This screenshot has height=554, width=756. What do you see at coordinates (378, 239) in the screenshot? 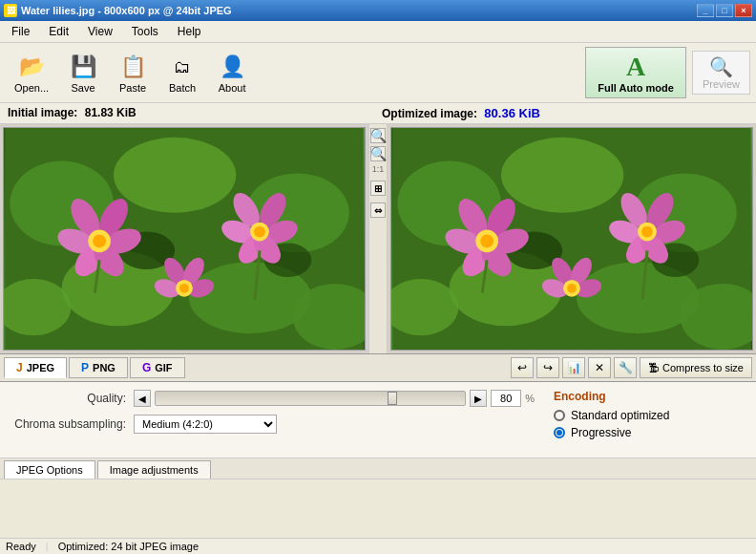
I see `zoom-controls: 🔍 🔍 1:1 ⊞ ⇔` at bounding box center [378, 239].